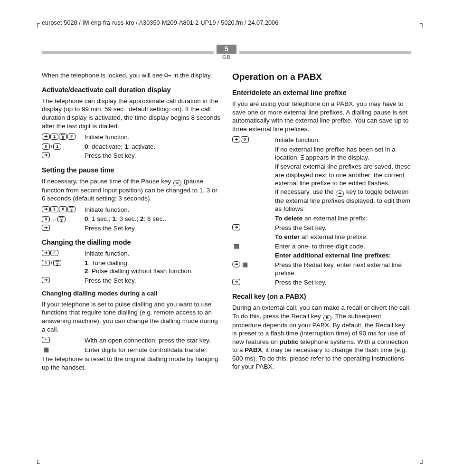 The height and width of the screenshot is (476, 453). What do you see at coordinates (54, 219) in the screenshot?
I see `ellipsis: …` at bounding box center [54, 219].